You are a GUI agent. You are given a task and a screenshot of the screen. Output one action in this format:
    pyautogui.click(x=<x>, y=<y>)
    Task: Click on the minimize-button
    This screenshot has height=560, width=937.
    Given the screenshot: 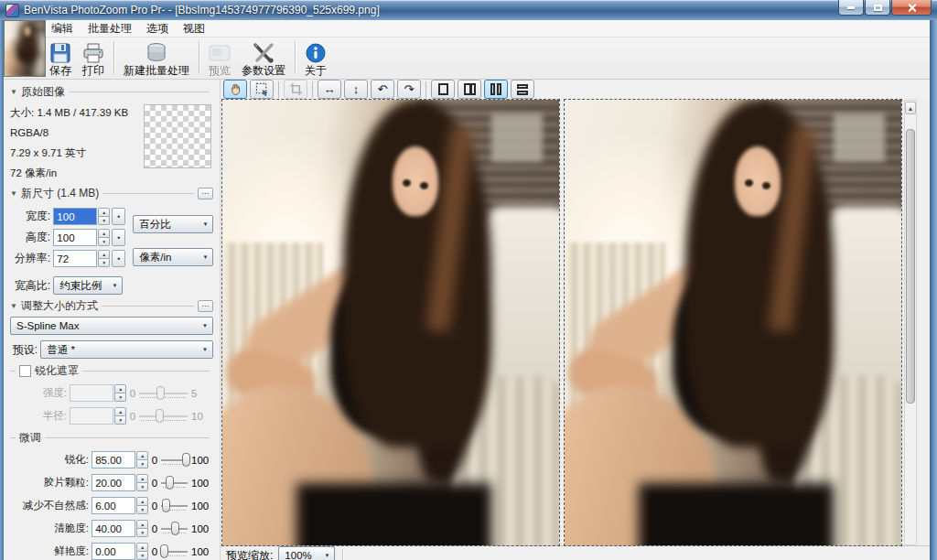 What is the action you would take?
    pyautogui.click(x=851, y=7)
    